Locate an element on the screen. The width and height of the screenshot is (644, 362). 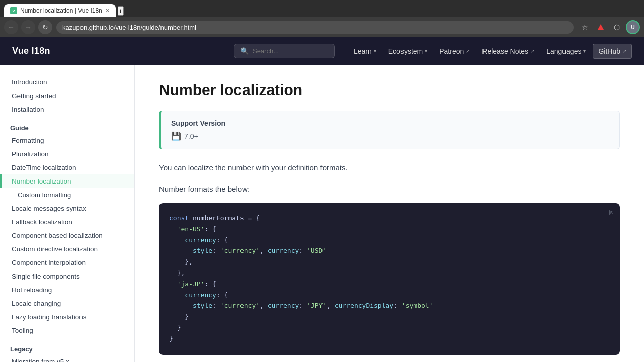
nav-links: Learn ▾ Ecosystem ▾ Patreon ↗ Release No… is located at coordinates (490, 51).